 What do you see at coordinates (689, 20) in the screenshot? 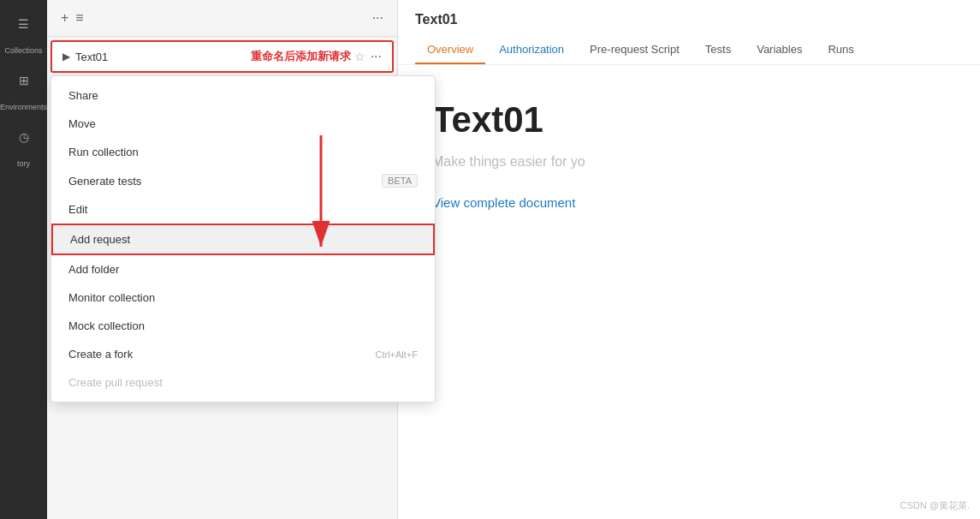
I see `main-header-title: Text01` at bounding box center [689, 20].